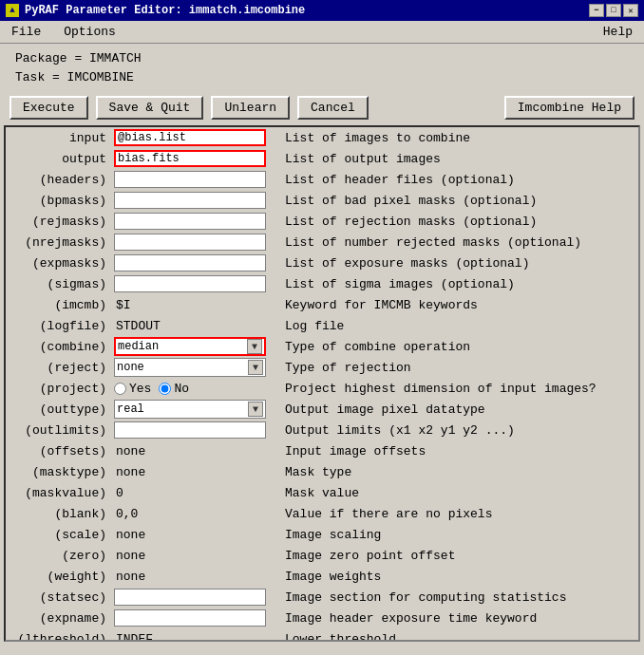  What do you see at coordinates (322, 346) in the screenshot?
I see `param-row: (combine)median▼Type of combine operatio…` at bounding box center [322, 346].